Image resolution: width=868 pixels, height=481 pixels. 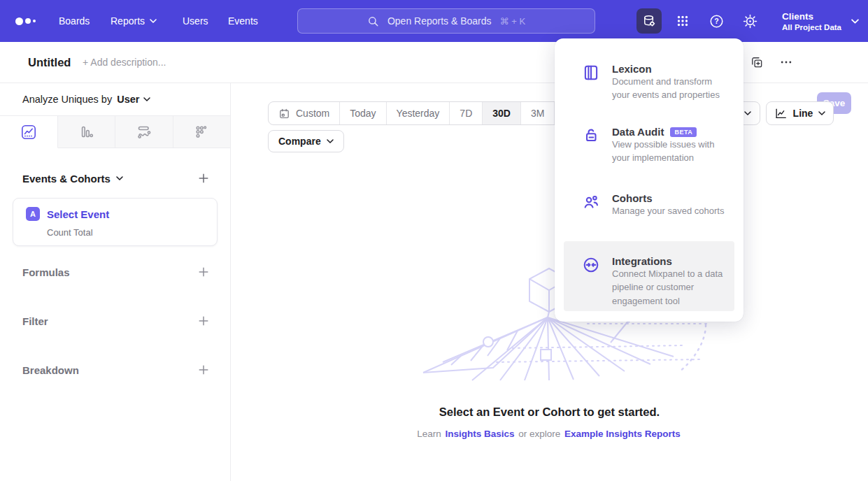 What do you see at coordinates (66, 179) in the screenshot?
I see `events-cohorts-label: Events & Cohorts` at bounding box center [66, 179].